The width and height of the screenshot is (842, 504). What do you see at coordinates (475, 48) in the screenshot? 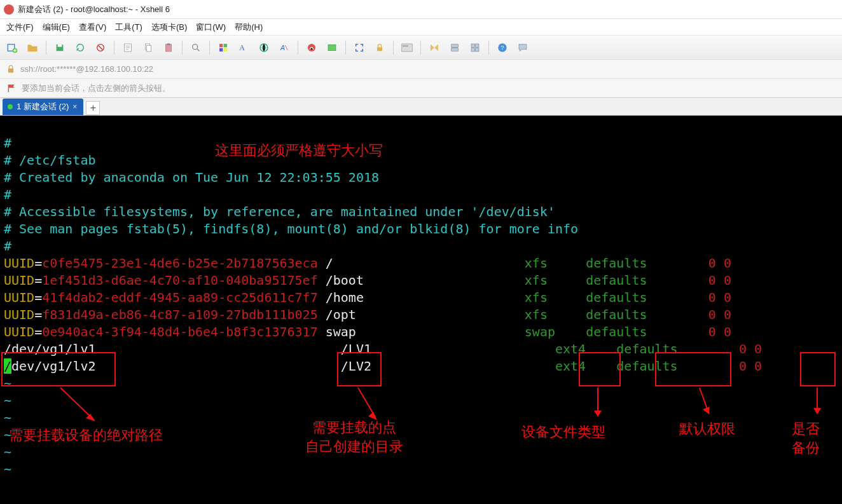
I see `tile-g-icon` at bounding box center [475, 48].